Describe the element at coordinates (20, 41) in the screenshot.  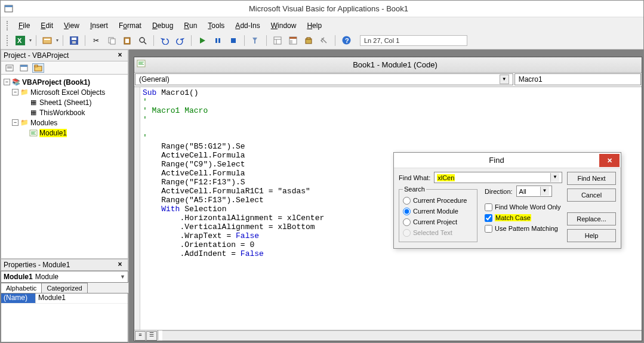
I see `excel-icon: X` at that location.